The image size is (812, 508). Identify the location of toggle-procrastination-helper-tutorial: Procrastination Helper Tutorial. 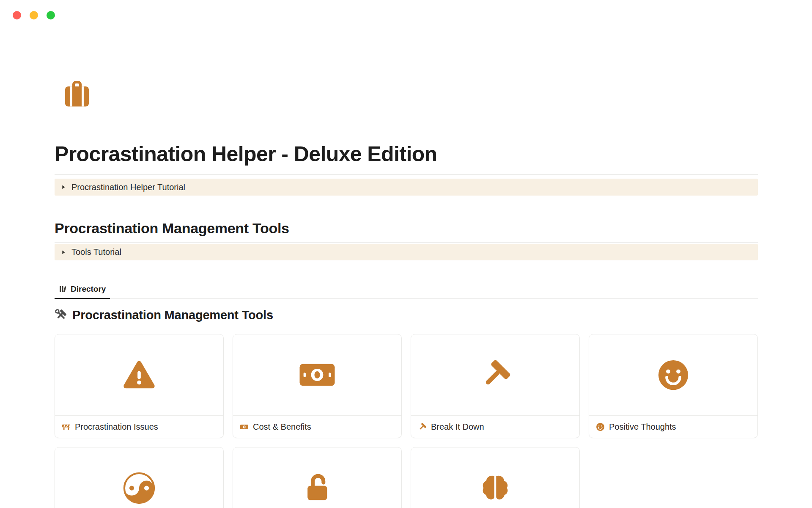
(406, 187).